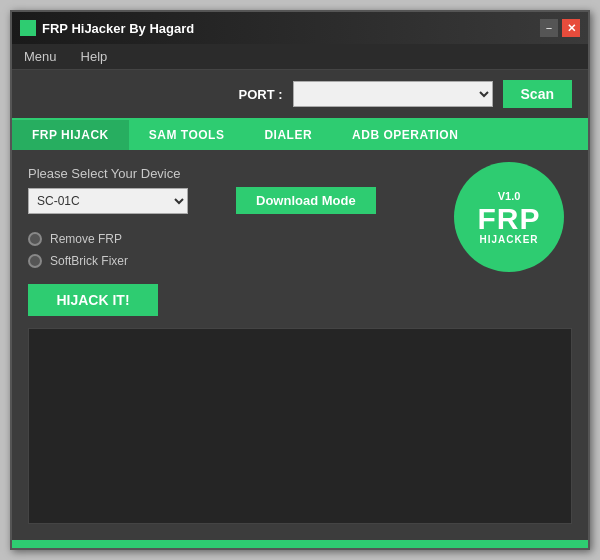  Describe the element at coordinates (508, 240) in the screenshot. I see `frp-sub: HIJACKER` at that location.